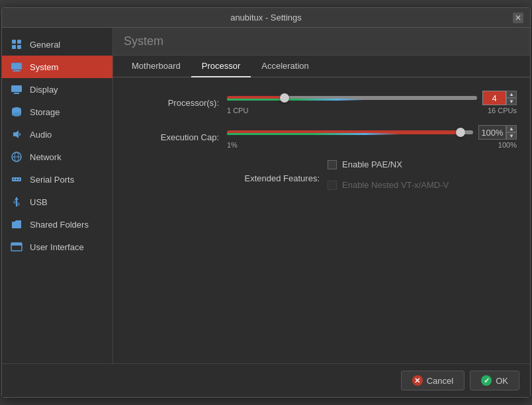  Describe the element at coordinates (17, 224) in the screenshot. I see `shared-folders-icon` at that location.